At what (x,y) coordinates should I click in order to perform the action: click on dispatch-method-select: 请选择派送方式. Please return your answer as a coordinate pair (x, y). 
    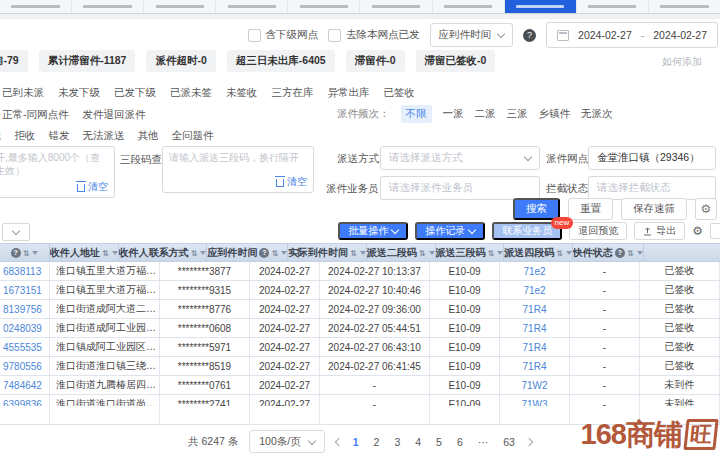
    Looking at the image, I should click on (460, 158).